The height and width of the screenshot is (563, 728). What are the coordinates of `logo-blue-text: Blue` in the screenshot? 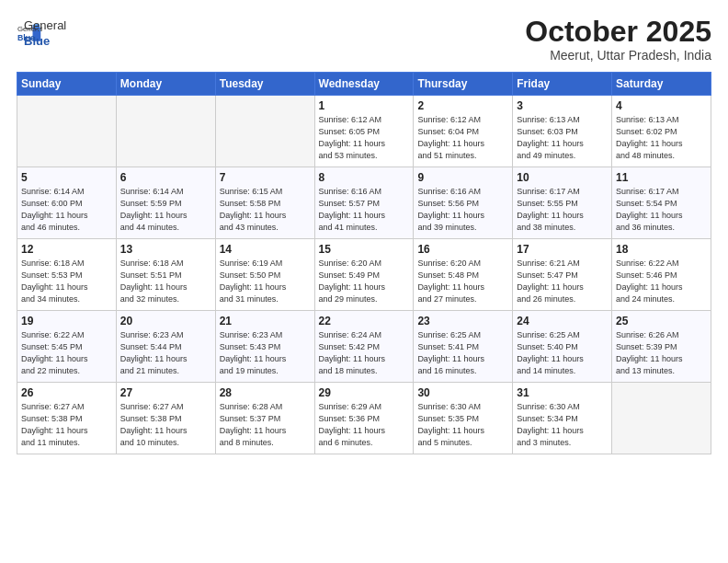 It's located at (45, 42).